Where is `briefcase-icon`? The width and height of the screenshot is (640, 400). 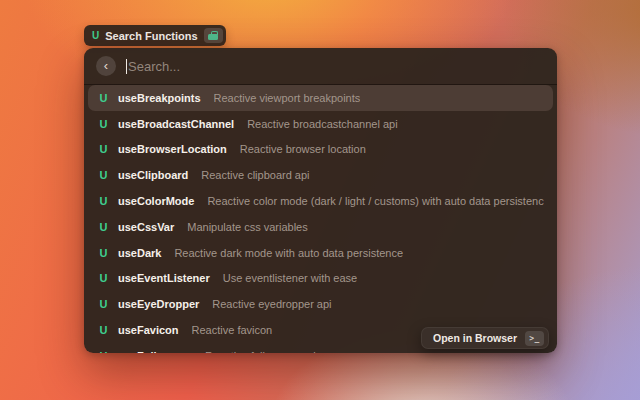
briefcase-icon is located at coordinates (213, 37).